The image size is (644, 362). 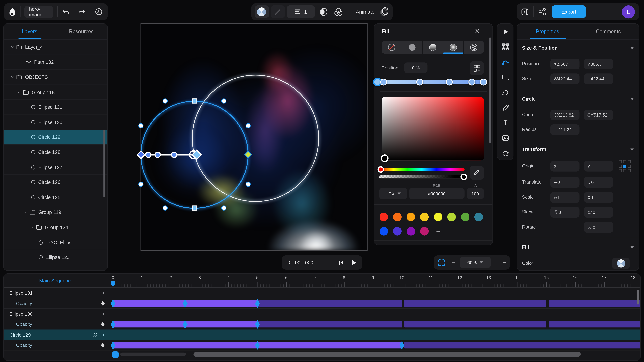 What do you see at coordinates (99, 12) in the screenshot?
I see `history-button` at bounding box center [99, 12].